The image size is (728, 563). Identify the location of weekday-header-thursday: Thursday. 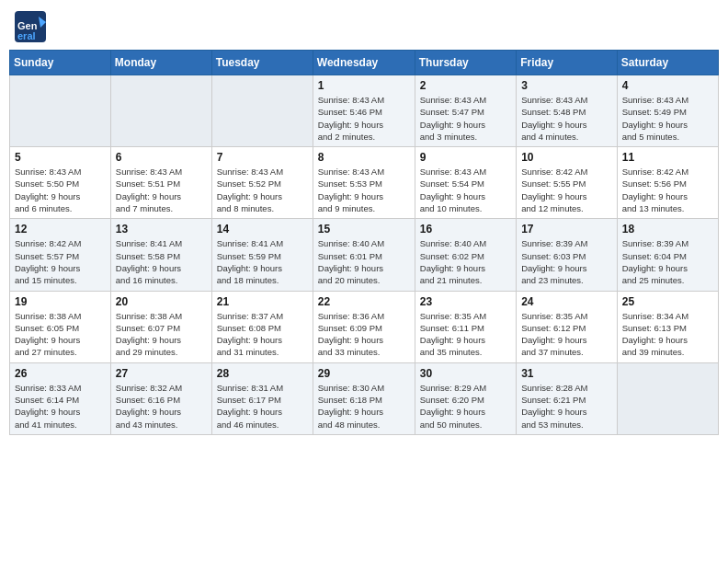
(465, 63).